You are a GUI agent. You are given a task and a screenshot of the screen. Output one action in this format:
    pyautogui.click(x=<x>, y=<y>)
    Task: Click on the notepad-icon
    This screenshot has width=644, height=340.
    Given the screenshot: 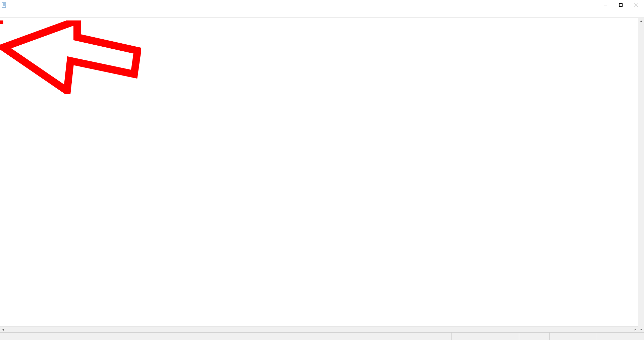 What is the action you would take?
    pyautogui.click(x=4, y=5)
    